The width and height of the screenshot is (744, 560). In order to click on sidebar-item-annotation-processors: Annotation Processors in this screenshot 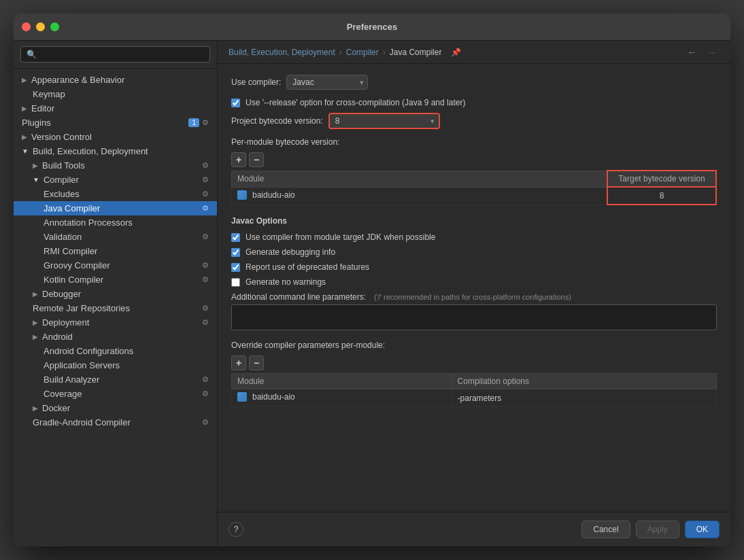, I will do `click(116, 223)`.